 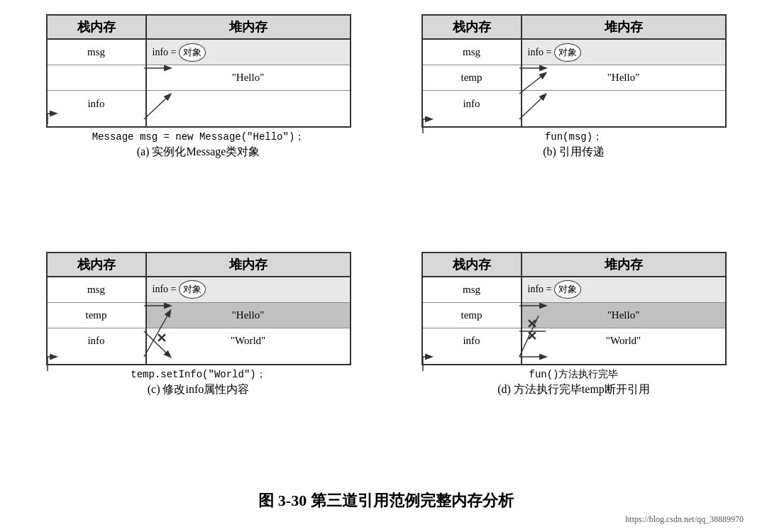 I want to click on diagram-b-stack-header: 栈内存, so click(x=472, y=28).